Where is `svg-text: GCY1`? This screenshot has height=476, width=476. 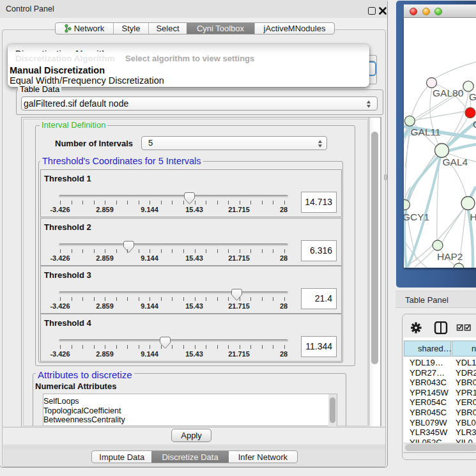 svg-text: GCY1 is located at coordinates (417, 217).